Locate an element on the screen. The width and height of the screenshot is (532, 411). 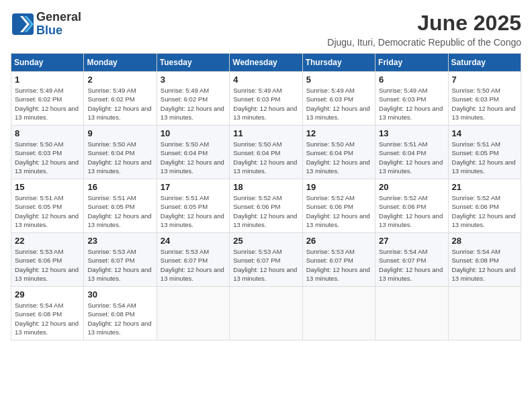
header-thursday: Thursday is located at coordinates (339, 63).